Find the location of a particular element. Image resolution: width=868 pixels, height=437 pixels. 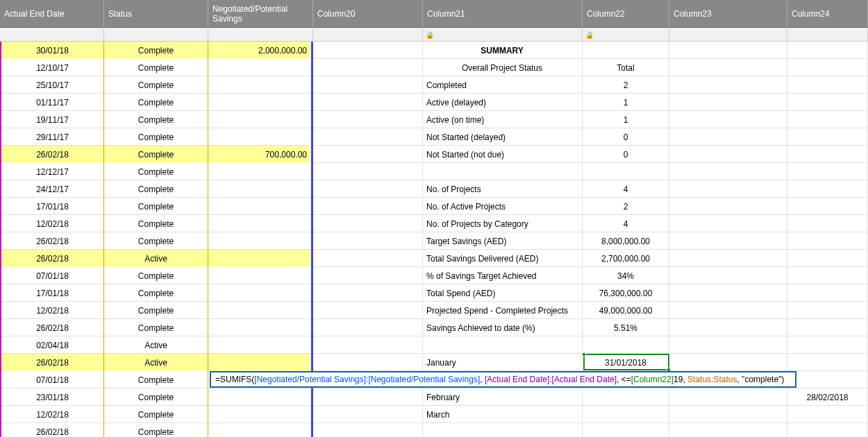

table-row: 29/11/17CompleteNot Started (delayed)0◢ is located at coordinates (434, 137).